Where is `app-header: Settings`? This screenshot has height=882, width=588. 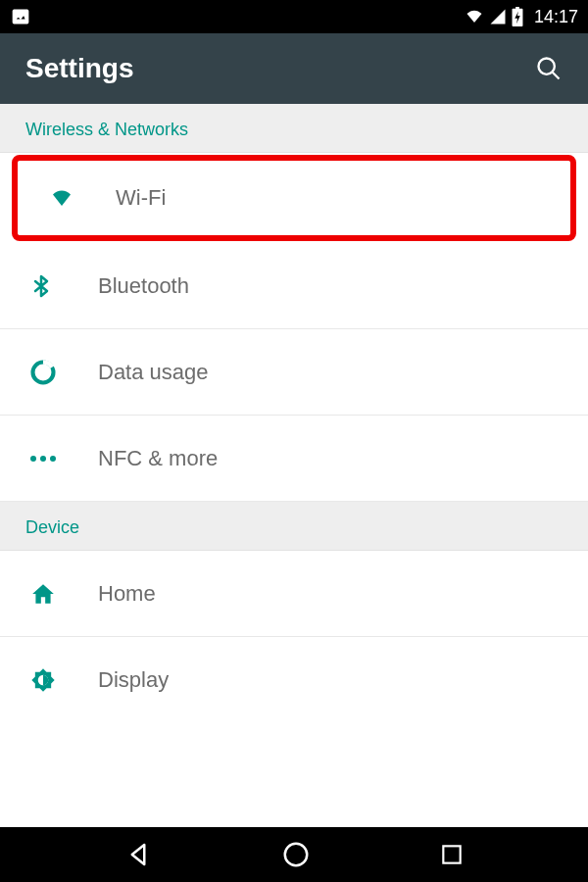 app-header: Settings is located at coordinates (294, 69).